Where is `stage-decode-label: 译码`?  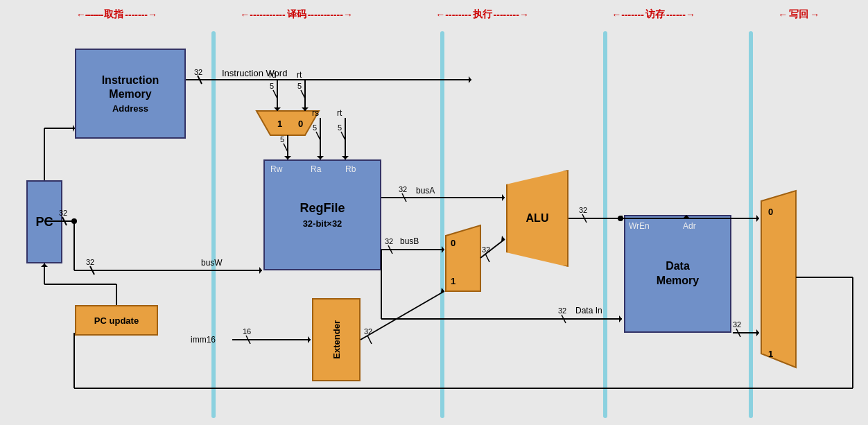 stage-decode-label: 译码 is located at coordinates (297, 15).